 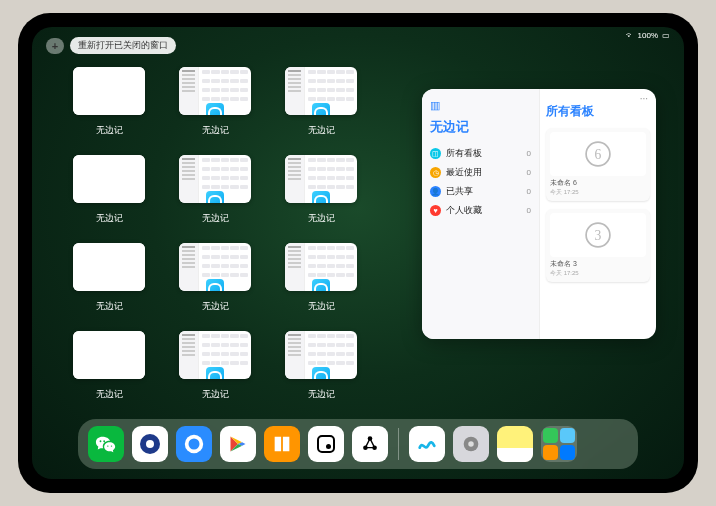 What do you see at coordinates (436, 210) in the screenshot?
I see `heart-icon: ♥` at bounding box center [436, 210].